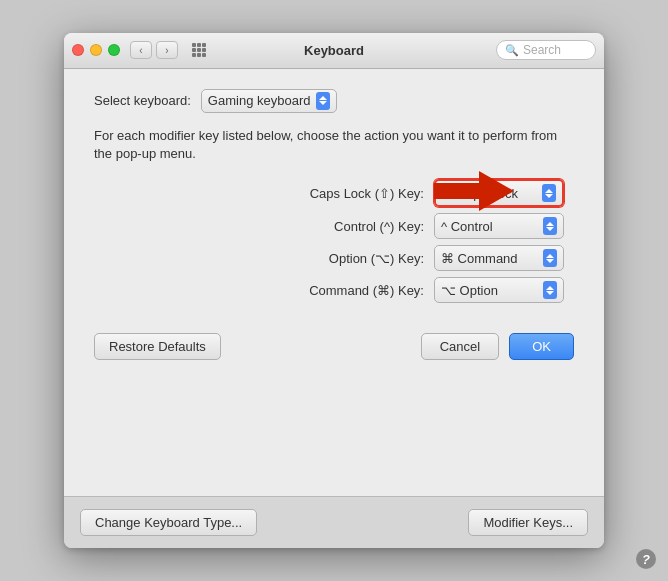 The width and height of the screenshot is (668, 581). I want to click on description-text: For each modifier key listed below, choo…, so click(334, 145).